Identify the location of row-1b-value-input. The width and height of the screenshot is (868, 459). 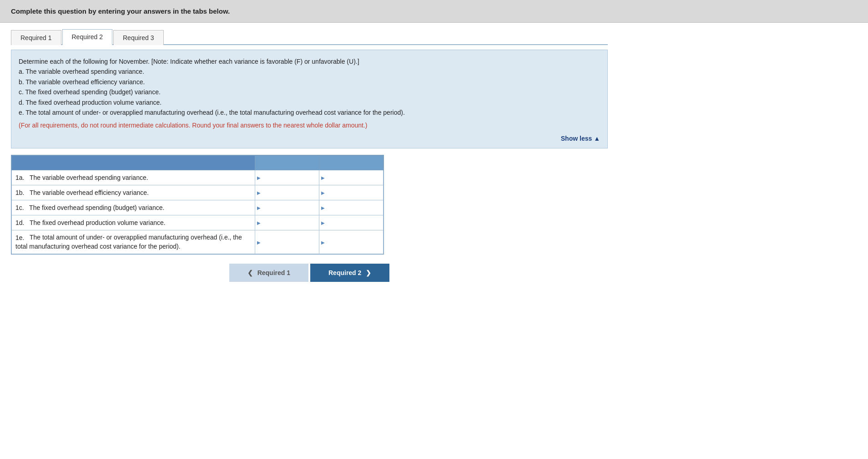
(287, 193).